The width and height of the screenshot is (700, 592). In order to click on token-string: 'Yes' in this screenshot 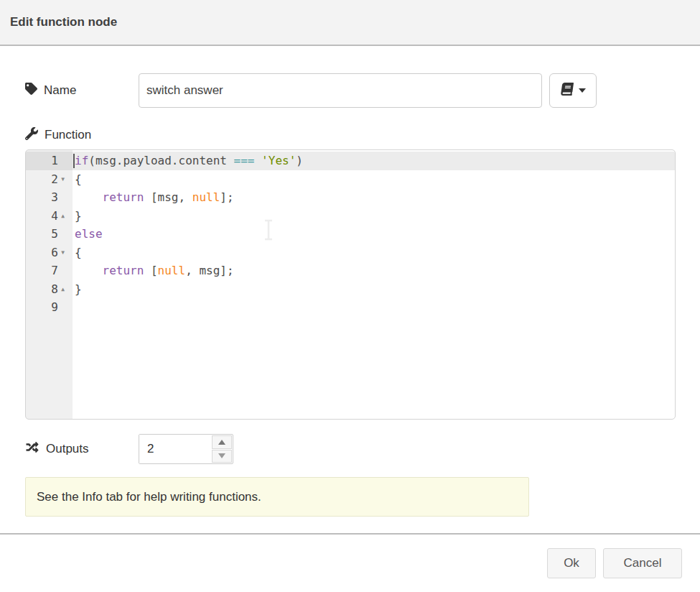, I will do `click(279, 161)`.